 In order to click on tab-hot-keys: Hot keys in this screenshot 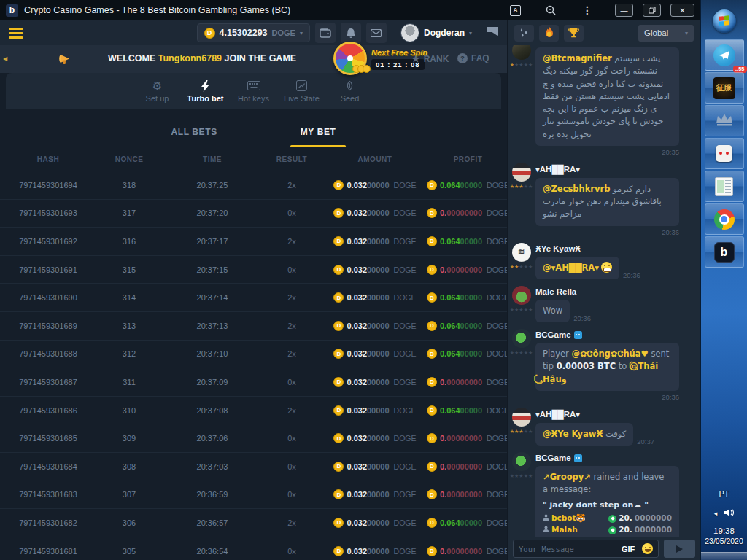, I will do `click(254, 91)`.